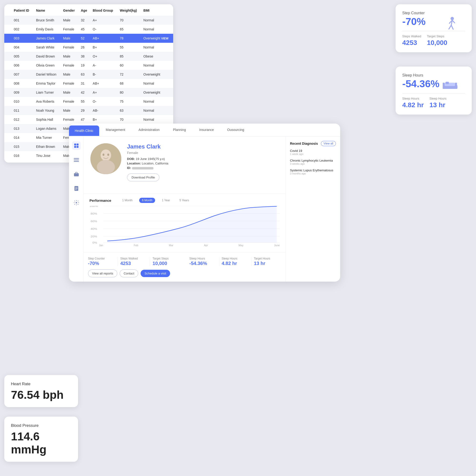  Describe the element at coordinates (434, 28) in the screenshot. I see `step-counter-card: Step Counter -70% Steps Walked 4253 Targ…` at that location.